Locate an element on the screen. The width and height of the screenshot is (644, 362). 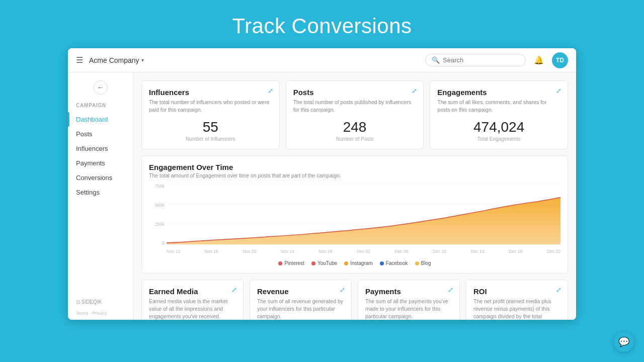
posts-card-title: Posts is located at coordinates (355, 93).